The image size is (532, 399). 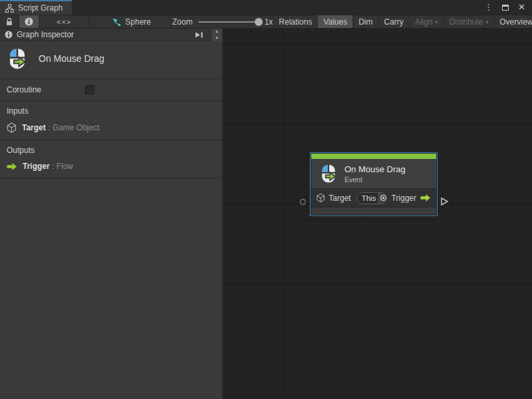 What do you see at coordinates (72, 59) in the screenshot?
I see `unit-title: On Mouse Drag` at bounding box center [72, 59].